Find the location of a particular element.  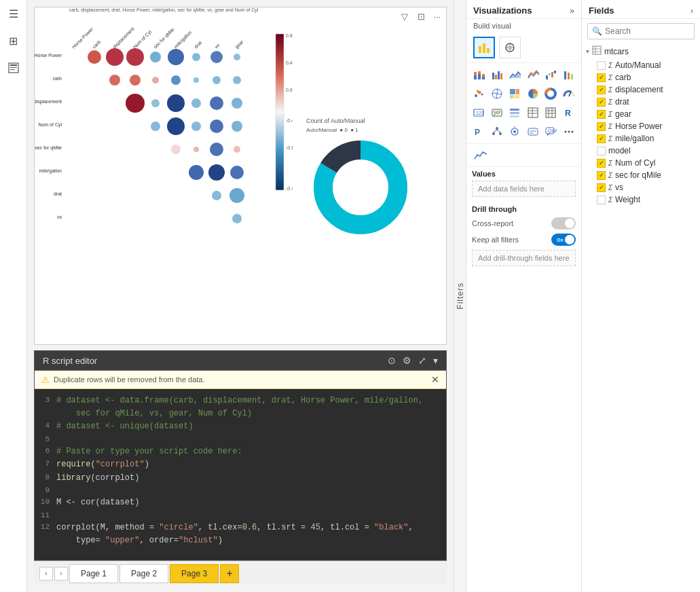

card-icon: 123 is located at coordinates (479, 113).